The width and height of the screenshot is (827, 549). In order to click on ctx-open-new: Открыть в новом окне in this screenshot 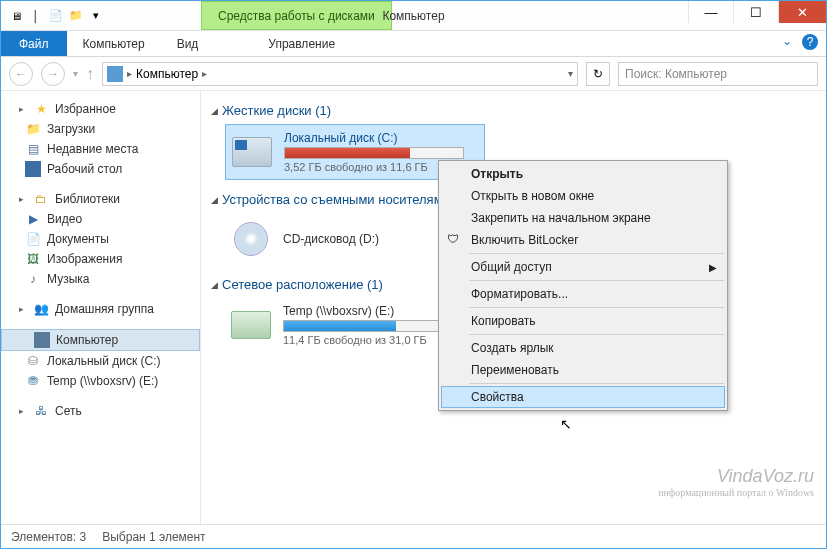, I will do `click(583, 196)`.